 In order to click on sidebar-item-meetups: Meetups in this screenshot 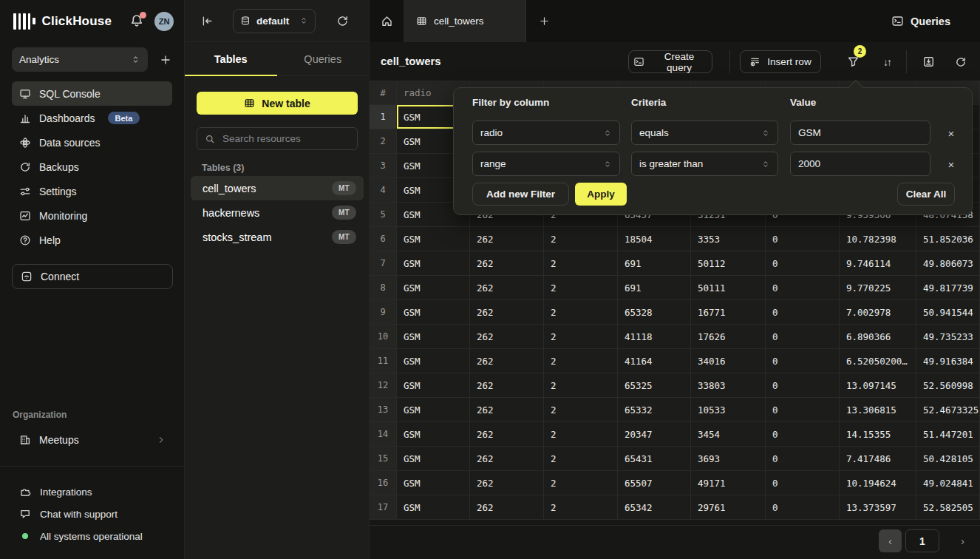, I will do `click(92, 440)`.